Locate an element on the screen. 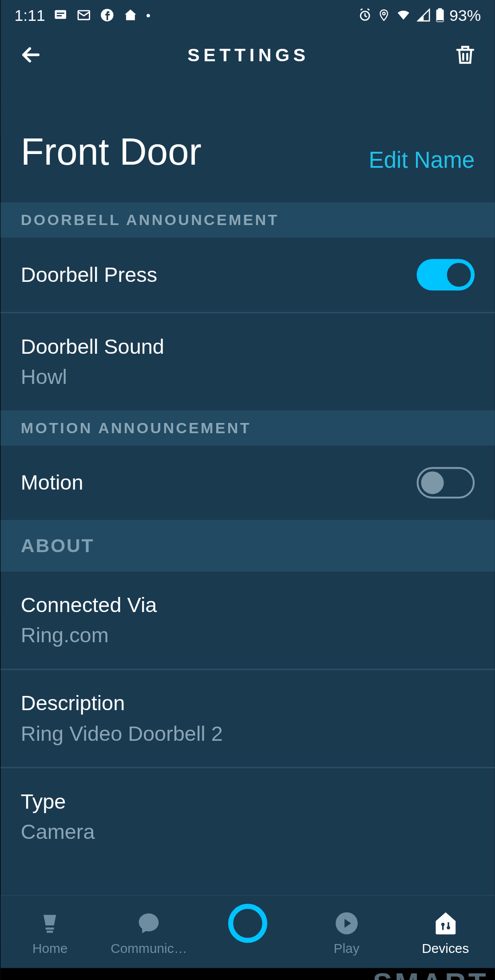  row-connected-via: Connected Via Ring.com is located at coordinates (248, 621).